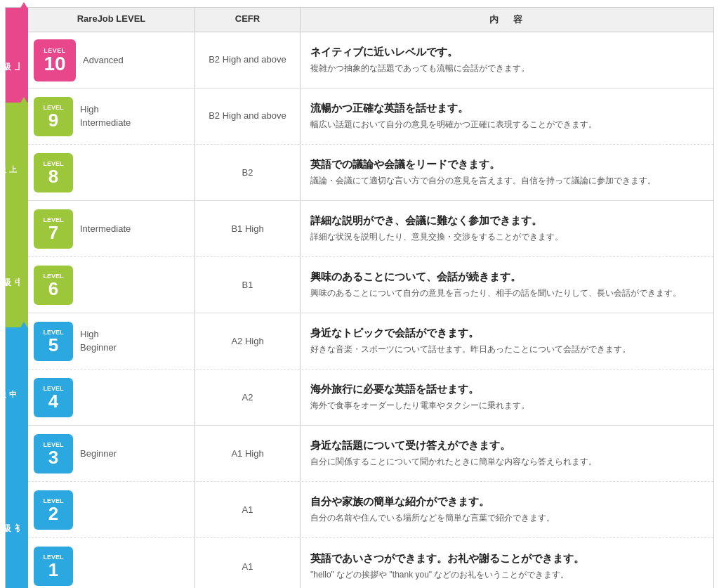 This screenshot has height=588, width=719. What do you see at coordinates (248, 229) in the screenshot?
I see `cell-cefr-7: B1 High` at bounding box center [248, 229].